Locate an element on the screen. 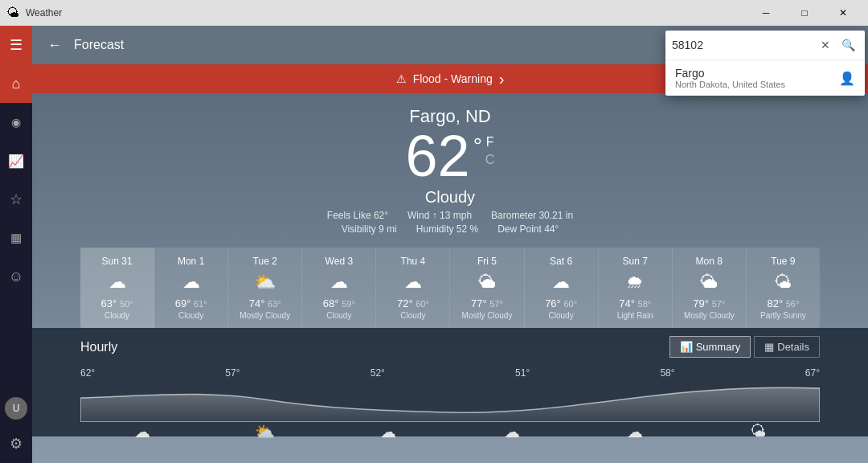 The image size is (868, 463). app-icon: 🌤 is located at coordinates (13, 13).